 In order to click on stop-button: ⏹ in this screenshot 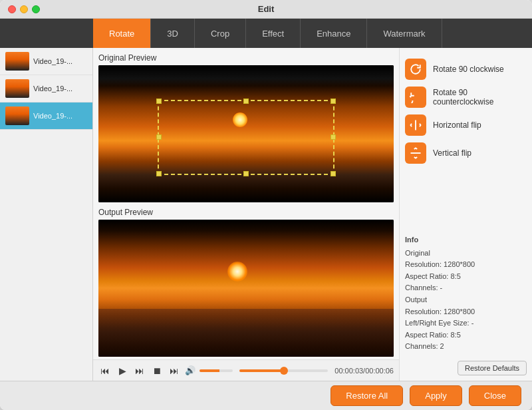, I will do `click(157, 371)`.